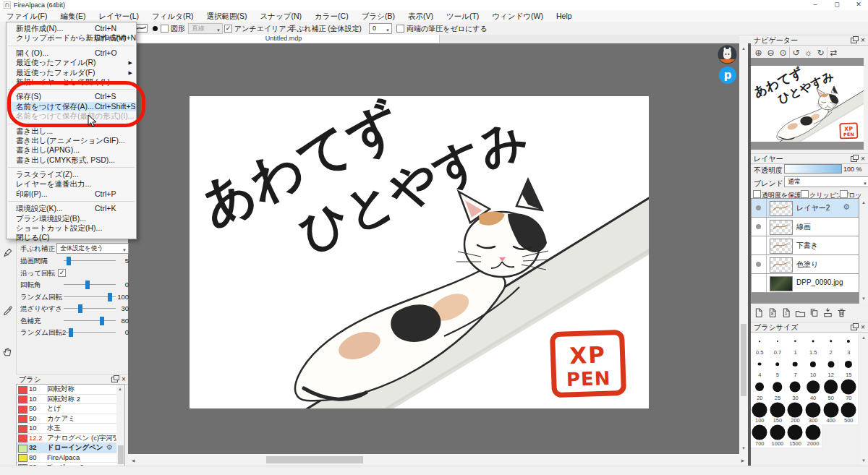 The width and height of the screenshot is (868, 475). What do you see at coordinates (71, 175) in the screenshot?
I see `menu-item: ラスタライズ(Z)...` at bounding box center [71, 175].